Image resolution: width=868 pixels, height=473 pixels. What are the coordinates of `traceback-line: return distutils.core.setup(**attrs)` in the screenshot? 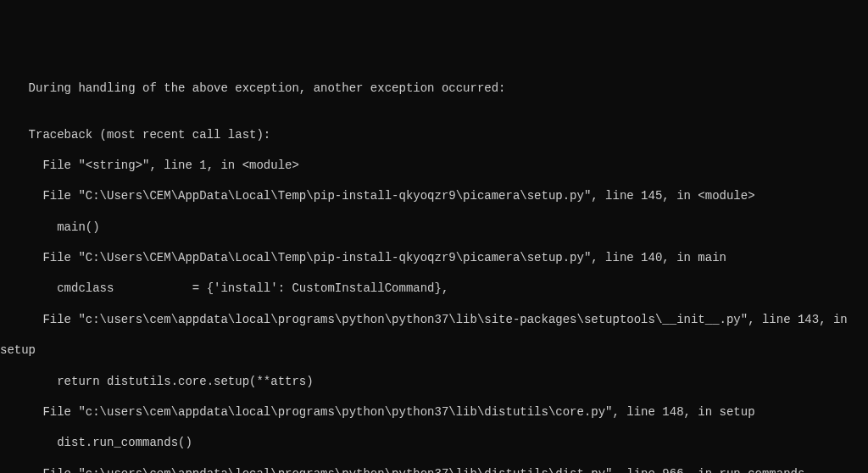 It's located at (434, 381).